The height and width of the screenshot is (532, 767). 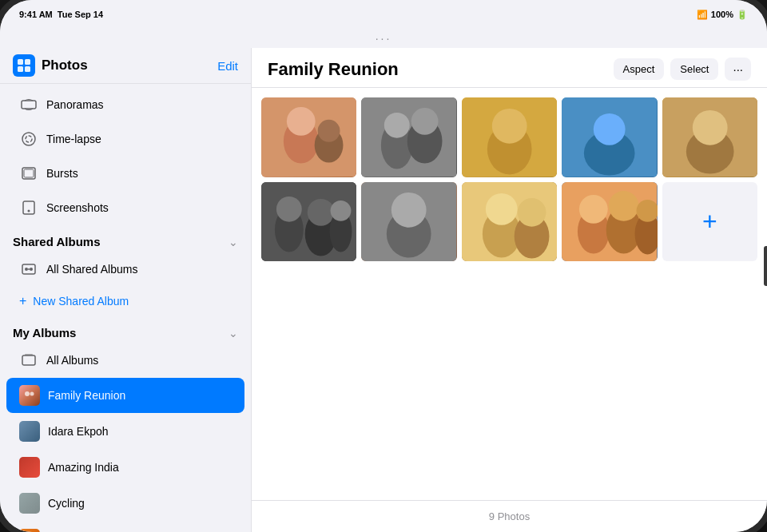 What do you see at coordinates (228, 66) in the screenshot?
I see `edit-button: Edit` at bounding box center [228, 66].